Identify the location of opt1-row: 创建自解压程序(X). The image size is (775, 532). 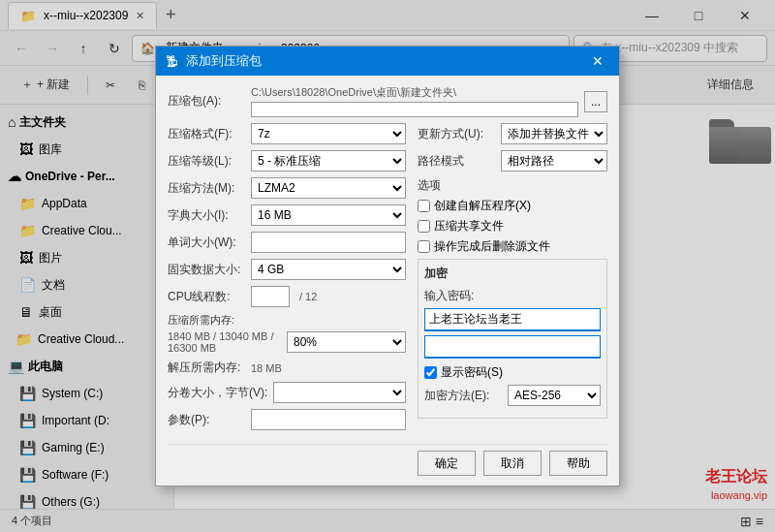
(512, 205).